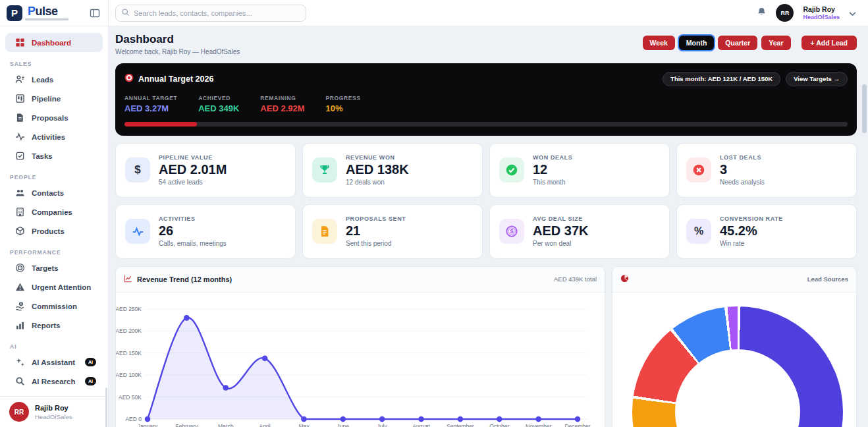 This screenshot has width=868, height=427. Describe the element at coordinates (45, 268) in the screenshot. I see `sidebar-item-label: Targets` at that location.